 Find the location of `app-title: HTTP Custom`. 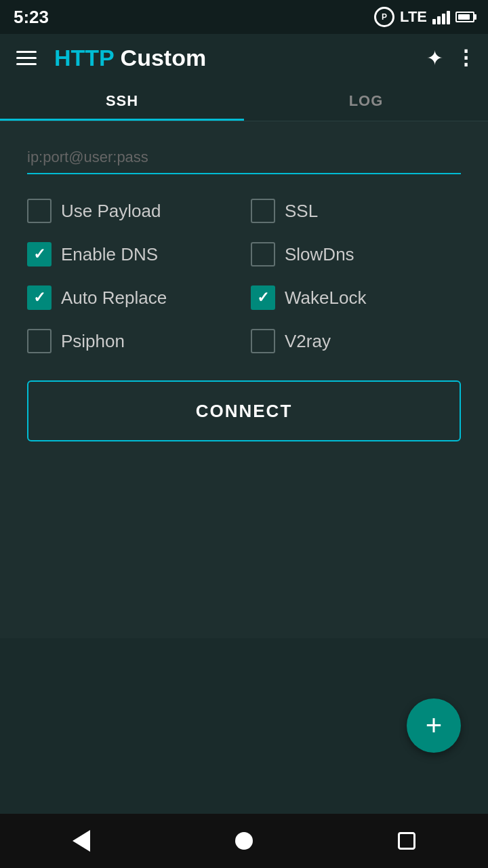

app-title: HTTP Custom is located at coordinates (233, 58).